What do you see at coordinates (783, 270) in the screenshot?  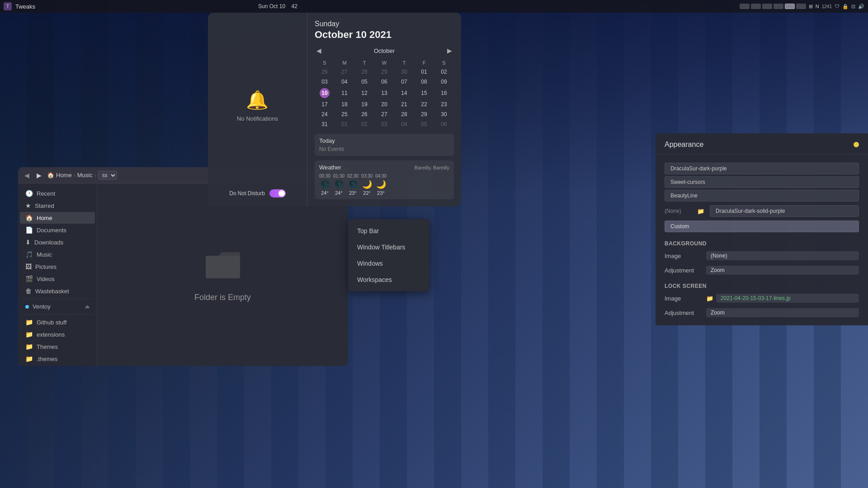 I see `bg-adj-value: Zoom` at bounding box center [783, 270].